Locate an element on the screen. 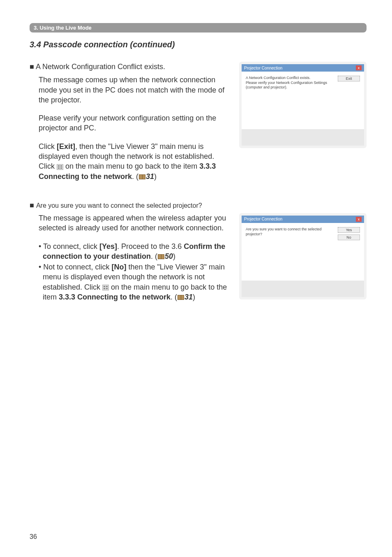 The image size is (392, 557). text-fragment: To connect, click is located at coordinates (71, 246).